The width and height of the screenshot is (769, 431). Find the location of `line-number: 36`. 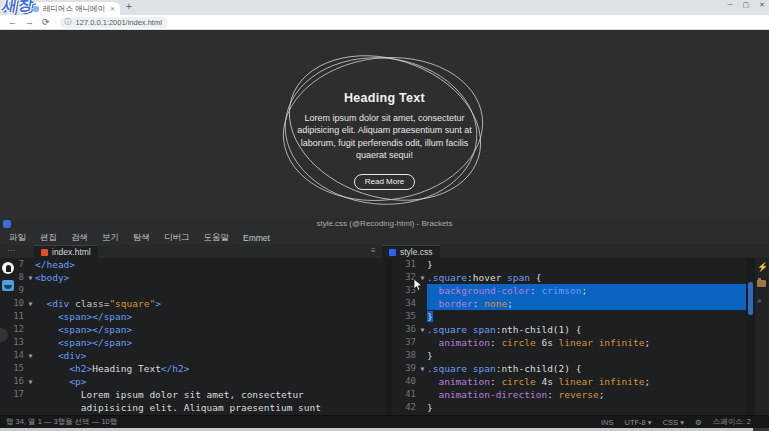

line-number: 36 is located at coordinates (405, 330).